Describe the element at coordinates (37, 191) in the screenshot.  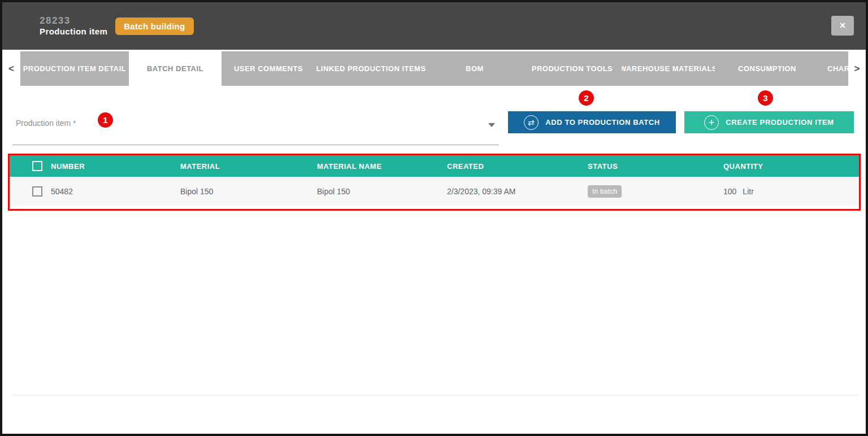
I see `row-checkbox` at that location.